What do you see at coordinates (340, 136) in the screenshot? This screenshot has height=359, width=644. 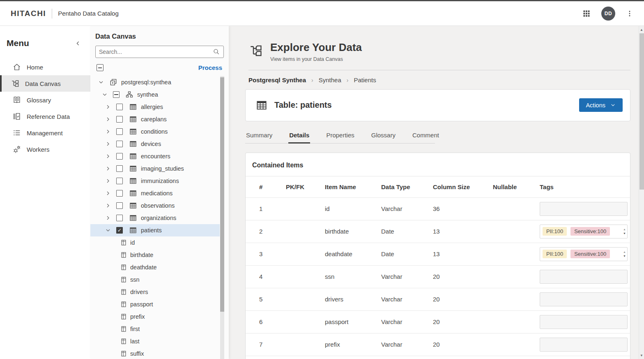 I see `tab-properties: Properties` at bounding box center [340, 136].